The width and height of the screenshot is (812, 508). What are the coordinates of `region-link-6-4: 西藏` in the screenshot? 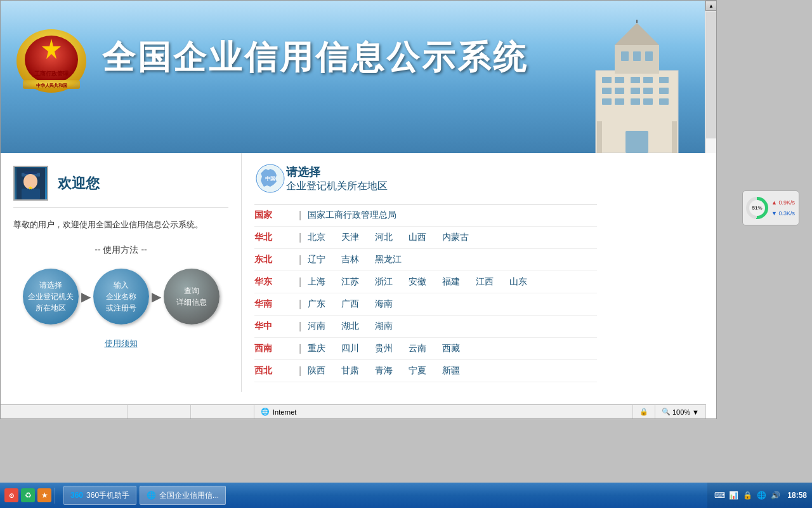 It's located at (451, 349).